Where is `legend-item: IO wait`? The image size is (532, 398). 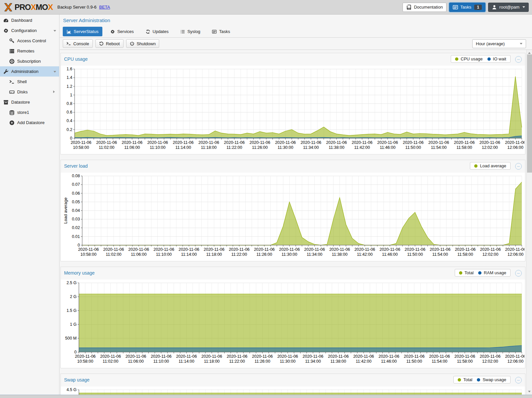 legend-item: IO wait is located at coordinates (497, 59).